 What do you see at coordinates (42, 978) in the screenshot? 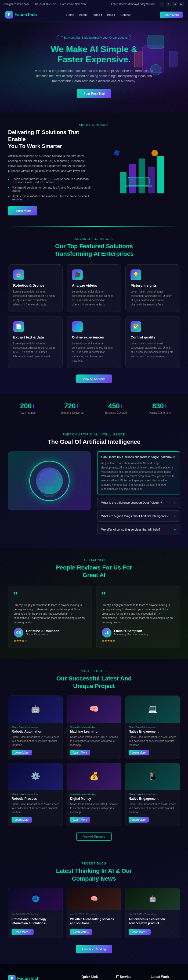
I see `footer-brand: F FaconTech Artificial Intelligence as a…` at bounding box center [42, 978].